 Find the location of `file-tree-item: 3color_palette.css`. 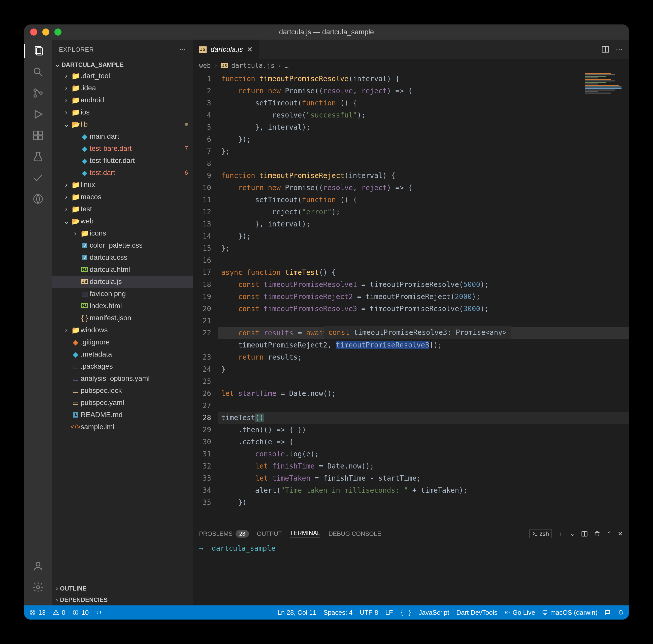

file-tree-item: 3color_palette.css is located at coordinates (122, 245).